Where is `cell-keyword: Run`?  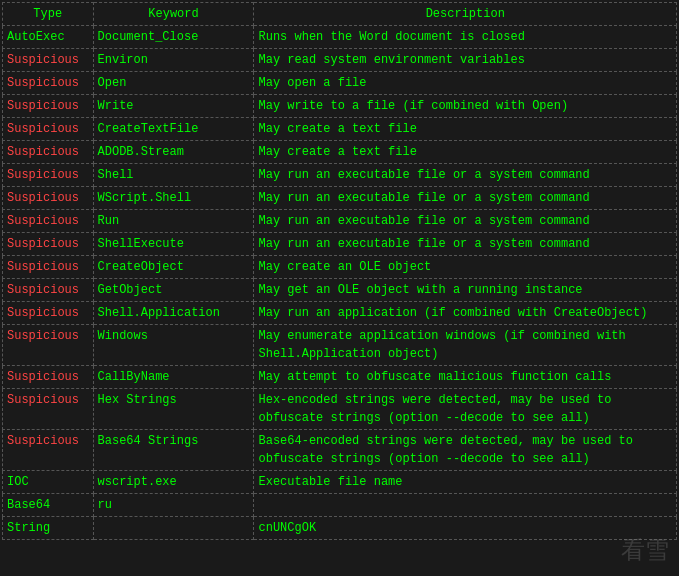 cell-keyword: Run is located at coordinates (174, 222).